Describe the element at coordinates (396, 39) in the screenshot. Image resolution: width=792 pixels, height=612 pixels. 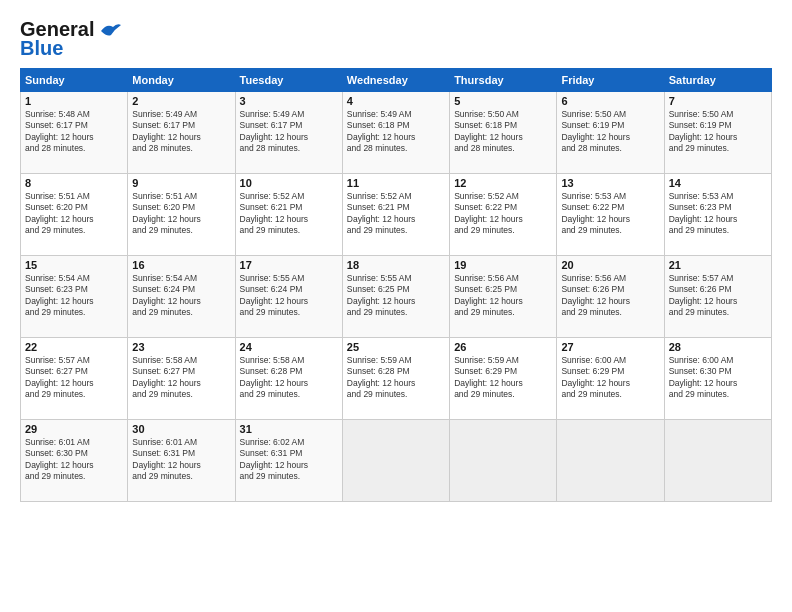
I see `header: General Blue` at that location.